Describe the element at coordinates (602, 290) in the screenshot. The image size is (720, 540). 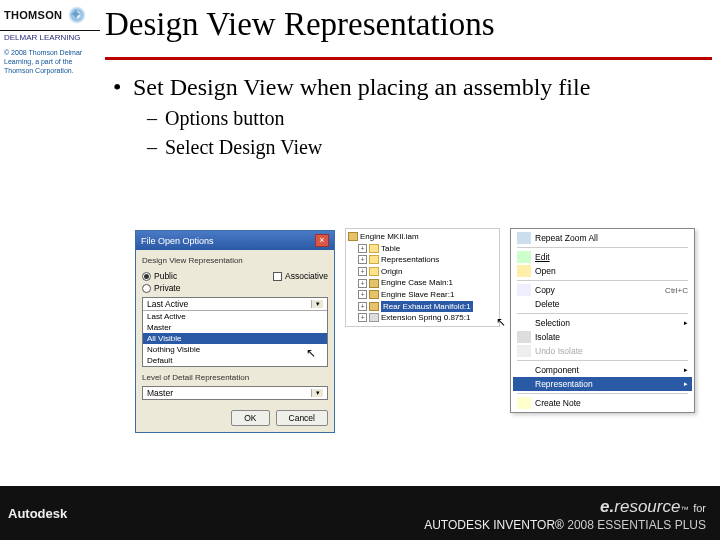
I see `menu-copy: CopyCtrl+C` at that location.